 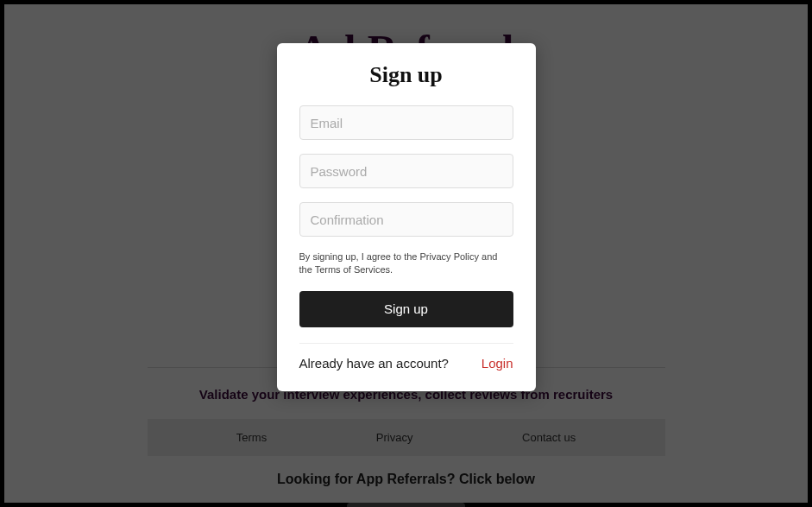 I want to click on already-have-account-text: Already have an account?, so click(x=375, y=363).